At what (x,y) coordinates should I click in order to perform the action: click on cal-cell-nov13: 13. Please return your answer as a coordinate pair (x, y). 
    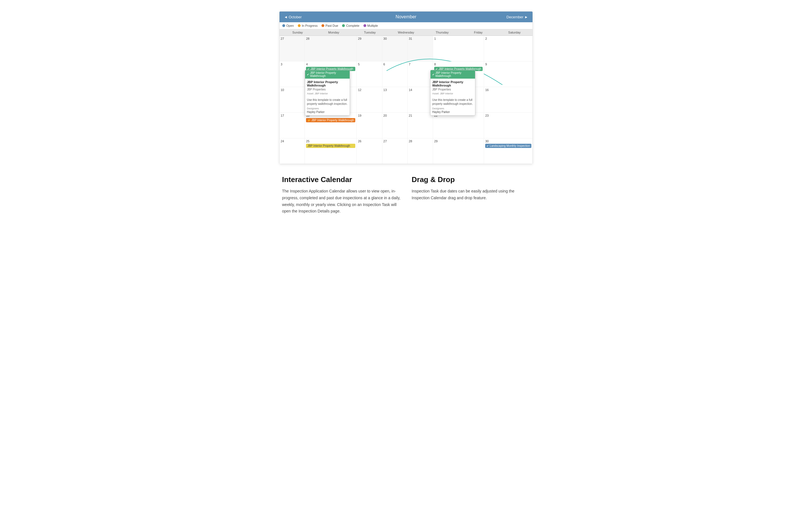
    Looking at the image, I should click on (395, 100).